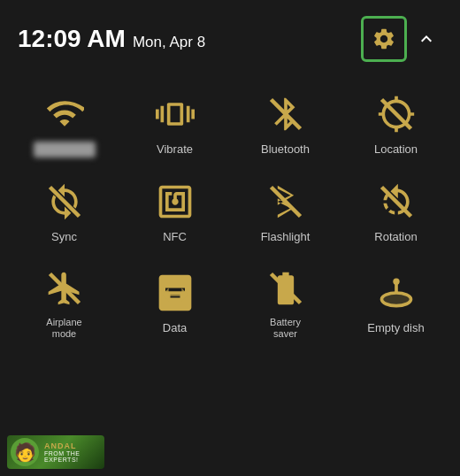  I want to click on tile-battery-saver-label: Batterysaver, so click(285, 328).